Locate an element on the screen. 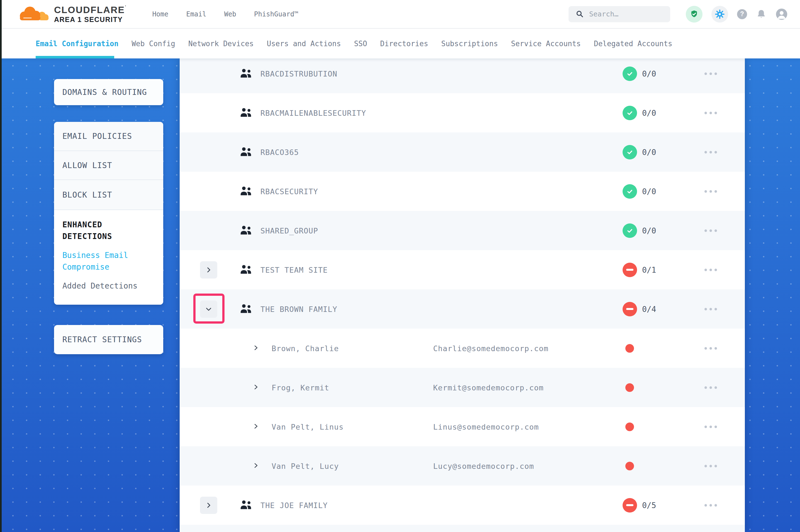 This screenshot has width=800, height=532. sidebar-item-label: RETRACT SETTINGS is located at coordinates (102, 339).